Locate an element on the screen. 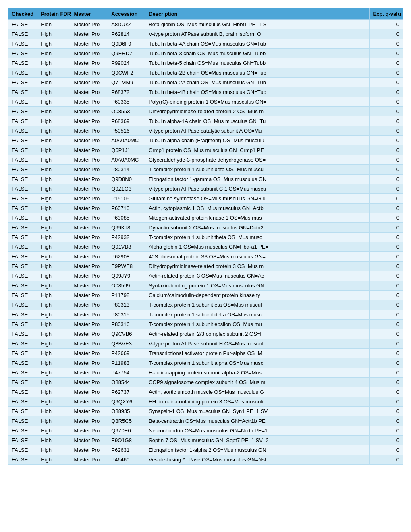  table-row: FALSEHighMaster ProQ91VB8Alpha globin 1 … is located at coordinates (206, 247).